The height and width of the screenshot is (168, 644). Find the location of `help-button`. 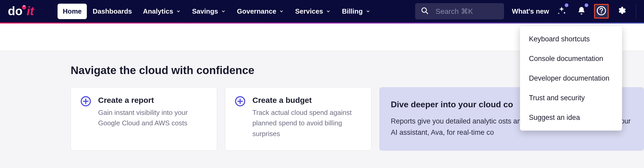

help-button is located at coordinates (601, 11).